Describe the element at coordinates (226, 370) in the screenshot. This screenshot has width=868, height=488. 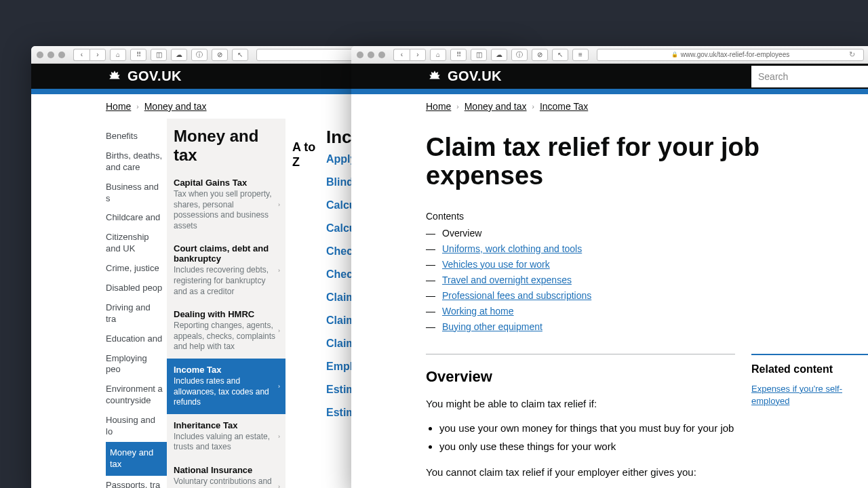
I see `submenu-item-title: Income Tax` at that location.